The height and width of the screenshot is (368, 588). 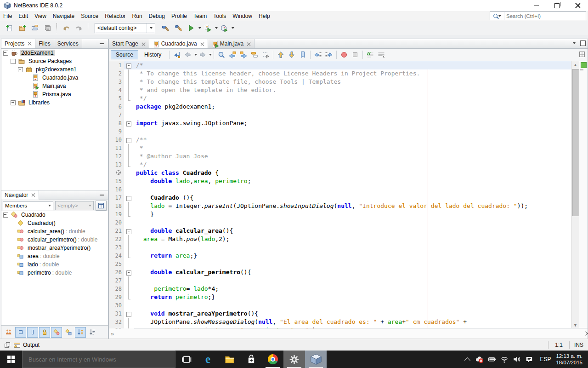 What do you see at coordinates (340, 173) in the screenshot?
I see `code-line: public class Cuadrado {` at bounding box center [340, 173].